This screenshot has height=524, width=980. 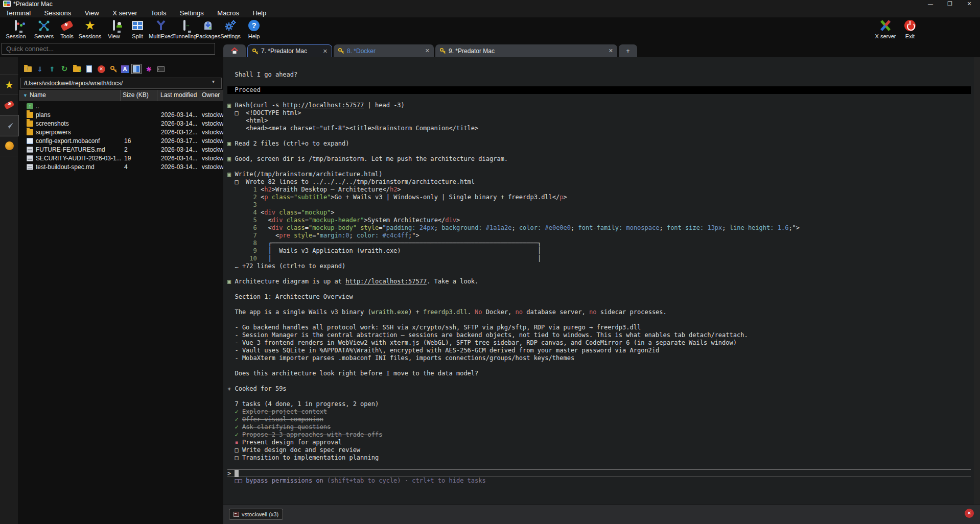 What do you see at coordinates (179, 95) in the screenshot?
I see `col-modified: Last modified` at bounding box center [179, 95].